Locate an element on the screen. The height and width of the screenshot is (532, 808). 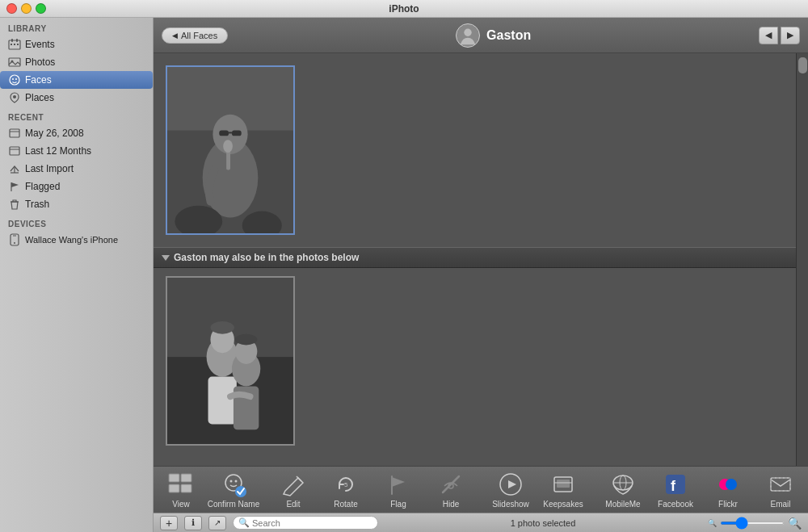
share-button: ↗ is located at coordinates (217, 523).